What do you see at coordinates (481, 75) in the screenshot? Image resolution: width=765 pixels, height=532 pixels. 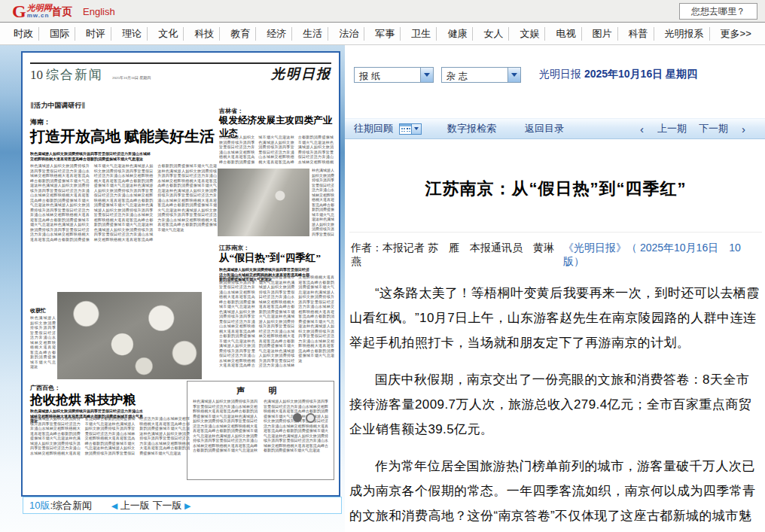 I see `magazine-select: 杂志` at bounding box center [481, 75].